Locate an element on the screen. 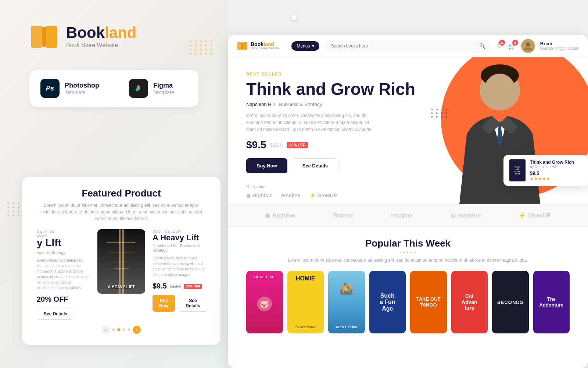 This screenshot has width=588, height=368. photoshop-template-card: Ps Photoshop Template is located at coordinates (70, 88).